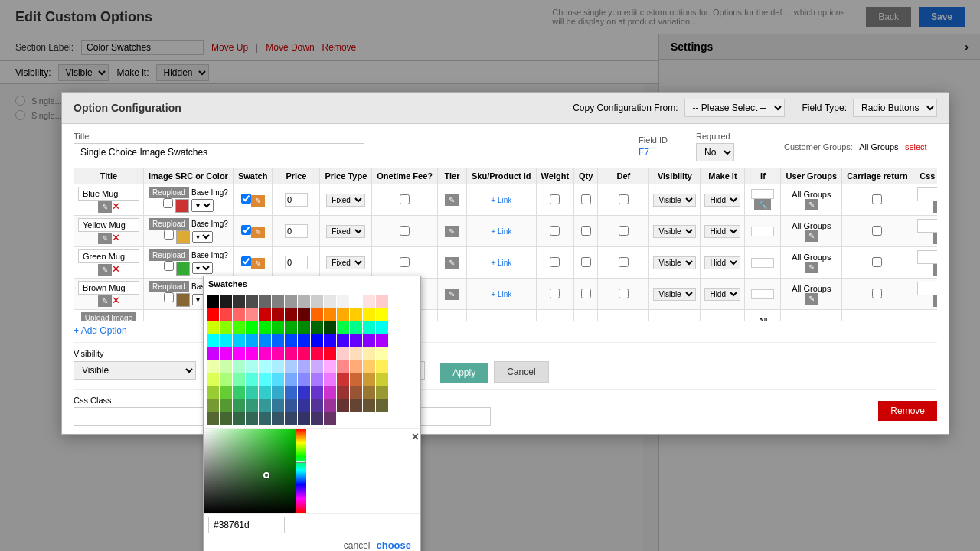 The image size is (980, 551). What do you see at coordinates (415, 437) in the screenshot?
I see `picker-close-btn: ×` at bounding box center [415, 437].